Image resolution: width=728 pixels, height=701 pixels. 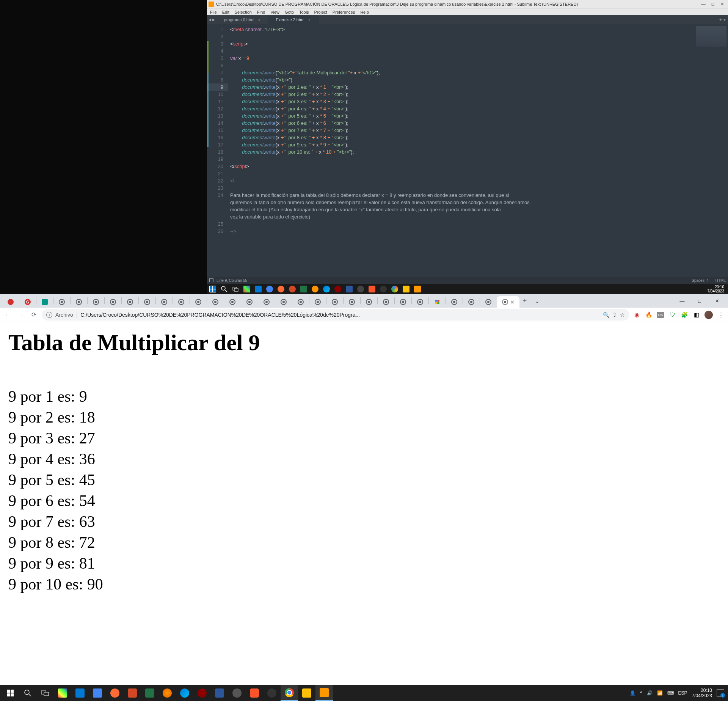 I want to click on reload-button: ⟳, so click(x=34, y=315).